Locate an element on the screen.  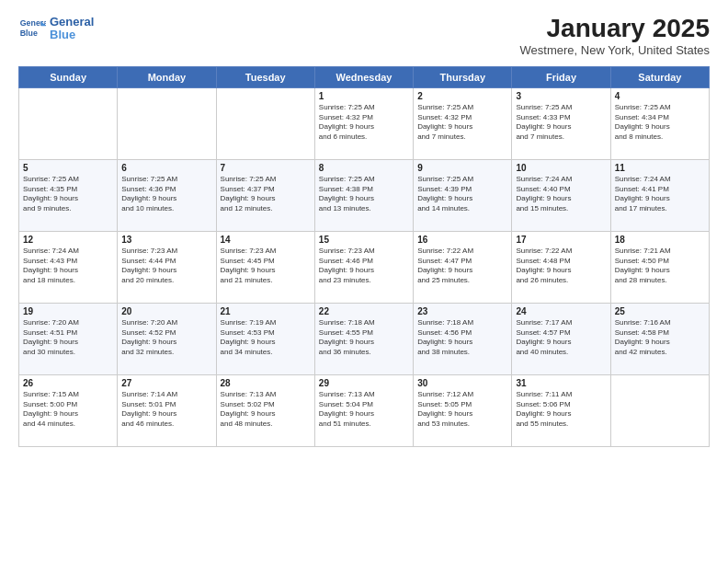
weekday-header: Monday is located at coordinates (167, 77).